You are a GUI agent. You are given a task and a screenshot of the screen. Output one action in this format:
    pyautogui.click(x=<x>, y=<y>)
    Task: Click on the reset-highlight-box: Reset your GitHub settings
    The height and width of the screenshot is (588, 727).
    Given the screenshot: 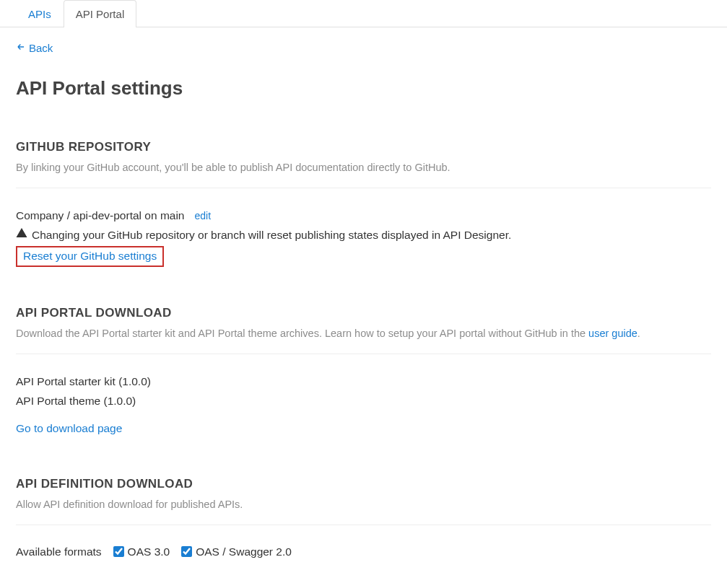 What is the action you would take?
    pyautogui.click(x=90, y=257)
    